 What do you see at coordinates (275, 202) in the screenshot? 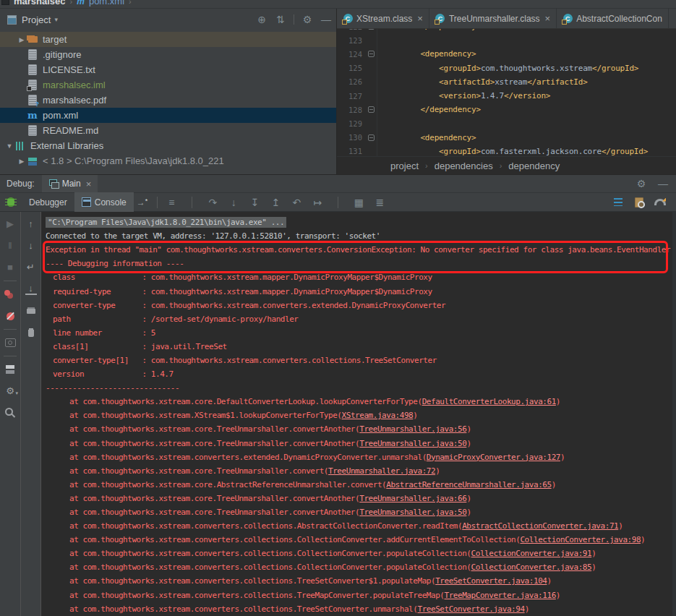
I see `step-out-icon: ↥` at bounding box center [275, 202].